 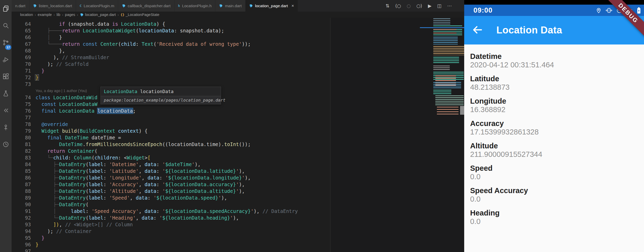 What do you see at coordinates (6, 144) in the screenshot?
I see `history-clock-icon` at bounding box center [6, 144].